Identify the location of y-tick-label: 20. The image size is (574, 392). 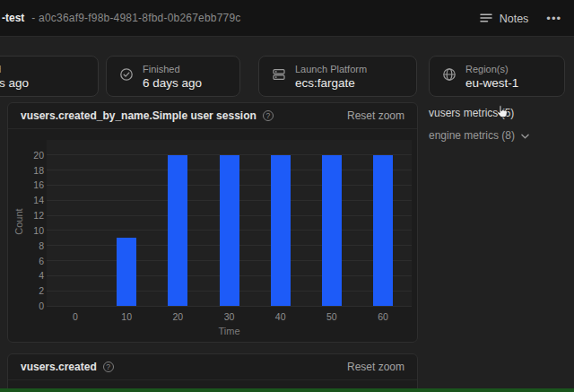
(32, 155).